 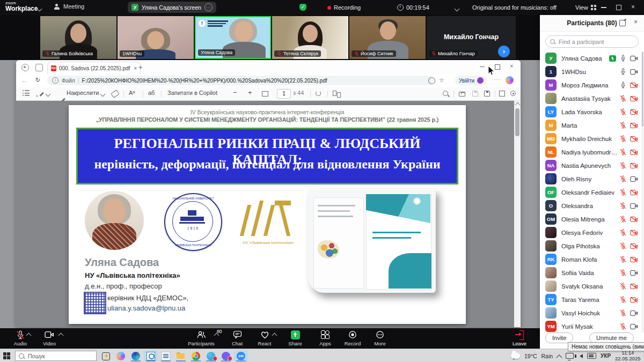 What do you see at coordinates (530, 356) in the screenshot?
I see `weather-temperature: 19°C` at bounding box center [530, 356].